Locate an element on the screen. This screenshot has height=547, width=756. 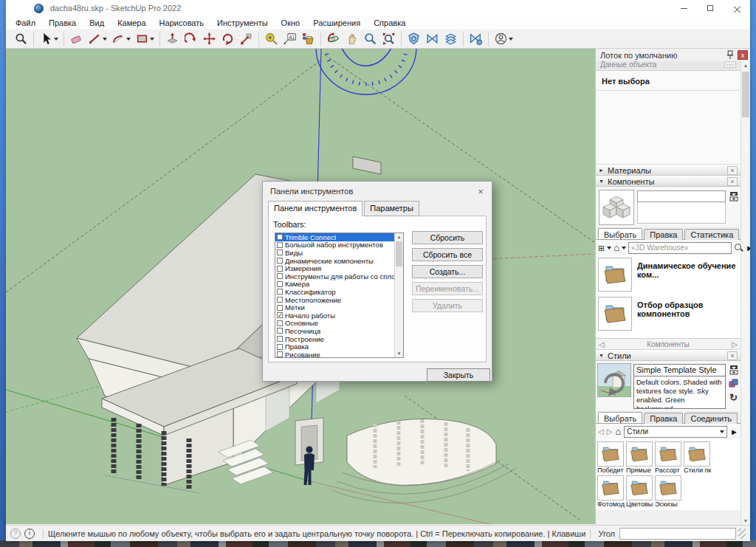
select-dropdown-chevron is located at coordinates (56, 39).